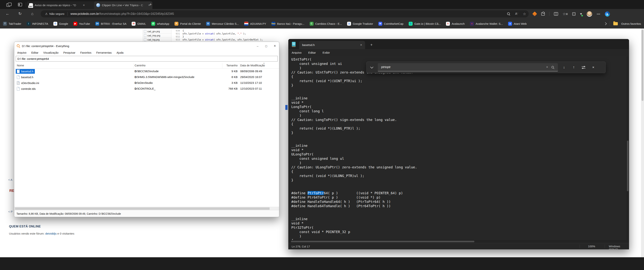 The image size is (644, 270). What do you see at coordinates (534, 14) in the screenshot?
I see `metamask-icon` at bounding box center [534, 14].